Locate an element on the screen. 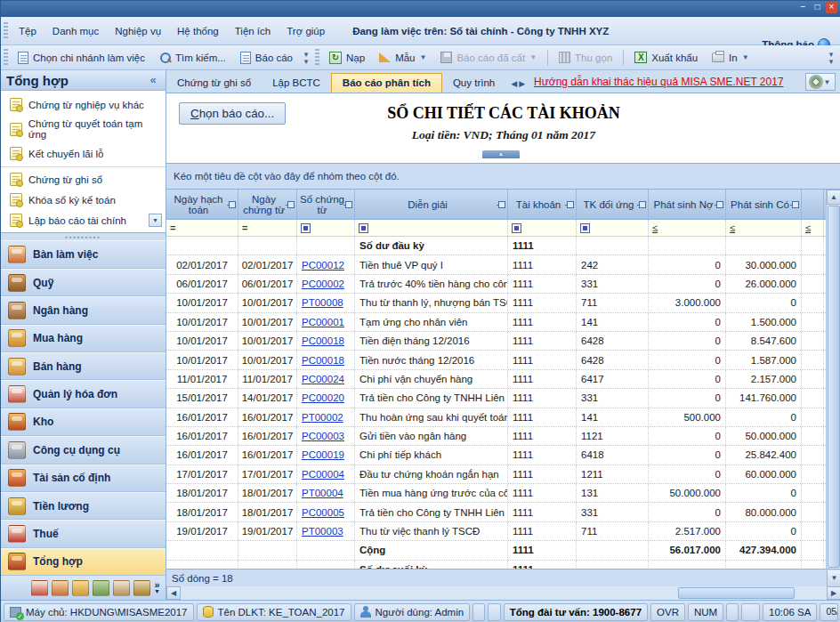 The height and width of the screenshot is (622, 840). sidebar-item-chứng-từ-nghiệp-vụ-khác: Chứng từ nghiệp vụ khác is located at coordinates (84, 105).